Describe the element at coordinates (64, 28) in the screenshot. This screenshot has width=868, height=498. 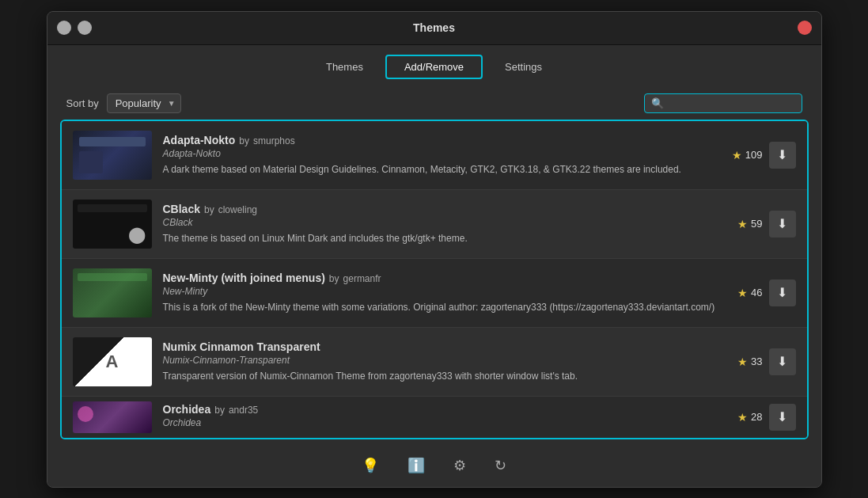
I see `minimize-button: ─` at that location.